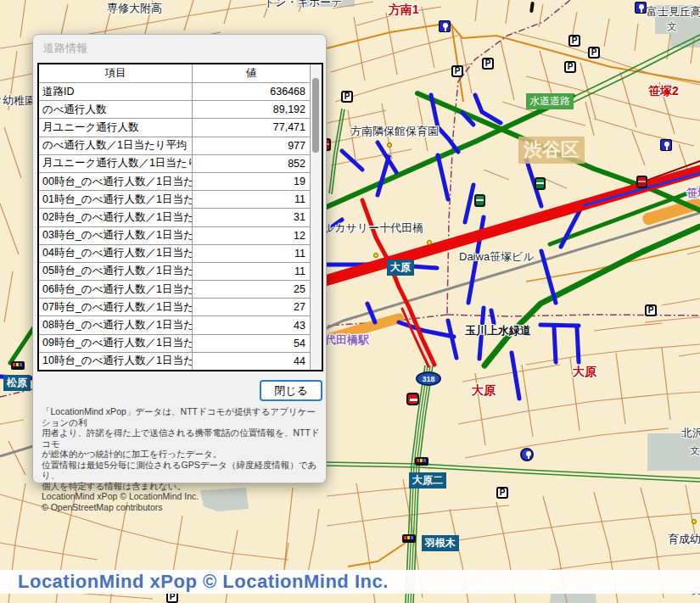  I want to click on poi-label: 育成幼稚園, so click(684, 539).